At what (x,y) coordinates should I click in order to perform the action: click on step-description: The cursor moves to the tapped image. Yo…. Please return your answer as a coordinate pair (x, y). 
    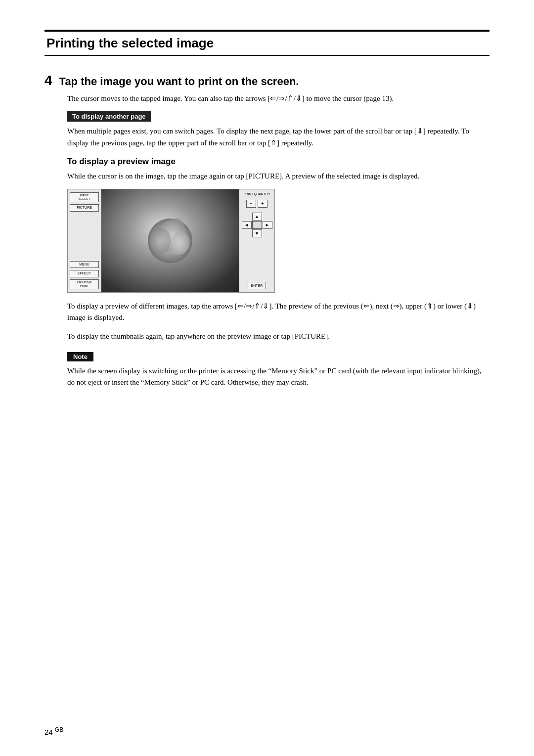
    Looking at the image, I should click on (278, 99).